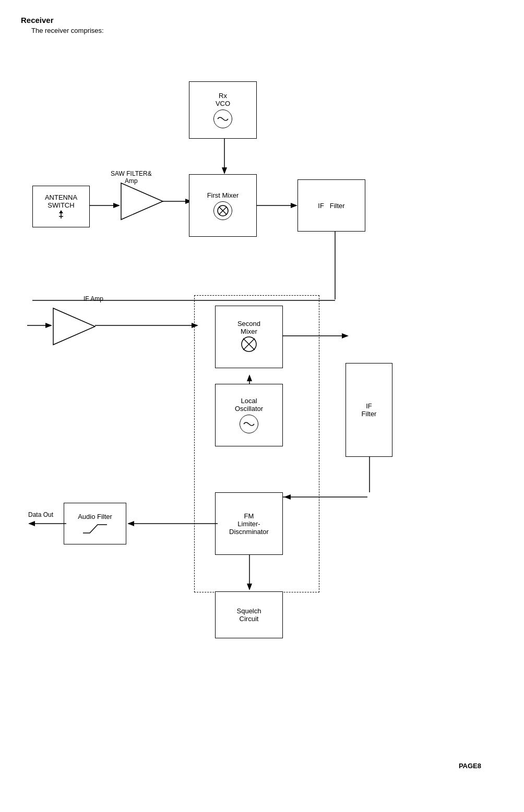 The height and width of the screenshot is (812, 524). I want to click on arrow-firstmixer-to-iffilter1, so click(278, 205).